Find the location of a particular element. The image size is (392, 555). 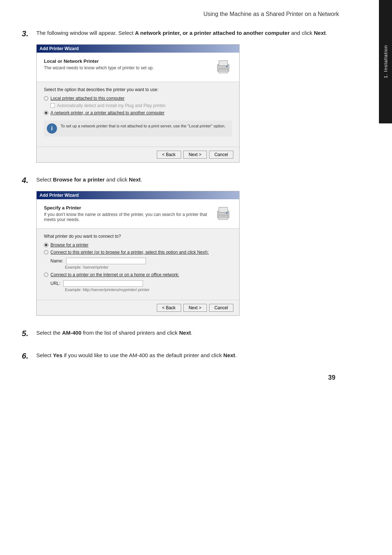

page-number: 39 is located at coordinates (189, 378).